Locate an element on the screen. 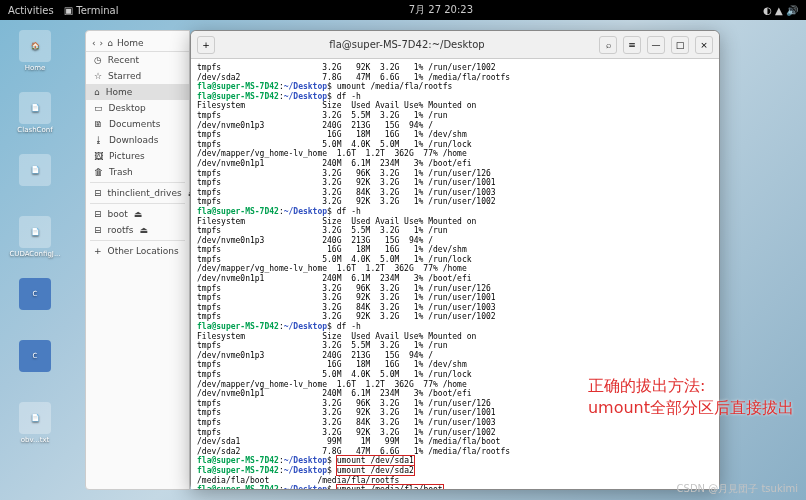  activities-label: Activities is located at coordinates (31, 10).